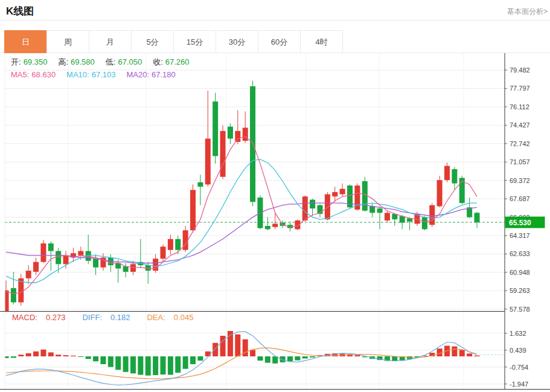  I want to click on ohlc-row: 开:69.350高:69.580低:67.050收:67.260, so click(106, 62).